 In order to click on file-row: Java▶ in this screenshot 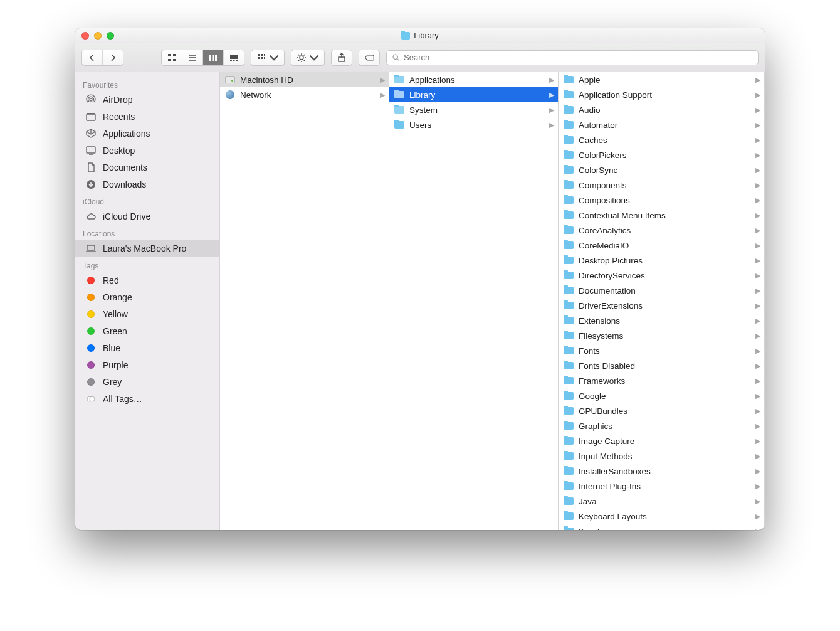, I will do `click(661, 501)`.